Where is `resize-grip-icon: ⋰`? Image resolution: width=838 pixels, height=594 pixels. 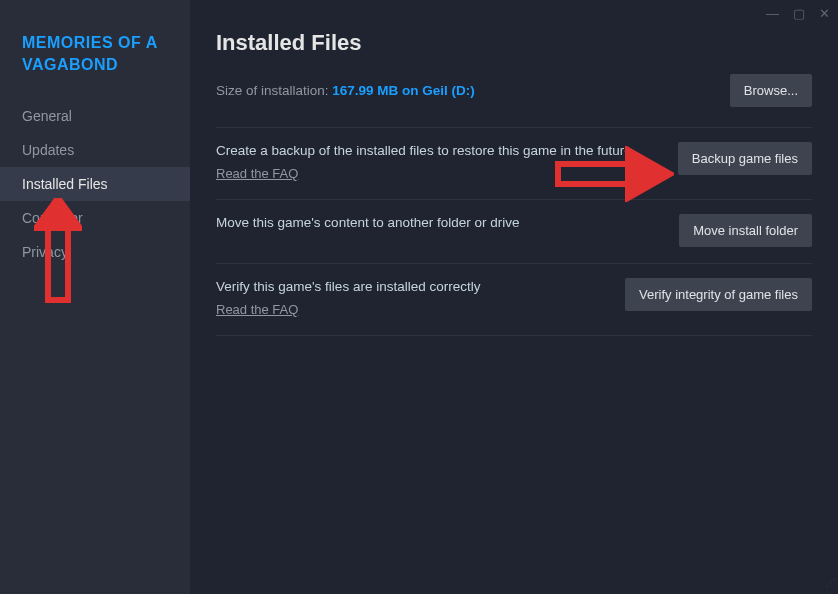 resize-grip-icon: ⋰ is located at coordinates (830, 584).